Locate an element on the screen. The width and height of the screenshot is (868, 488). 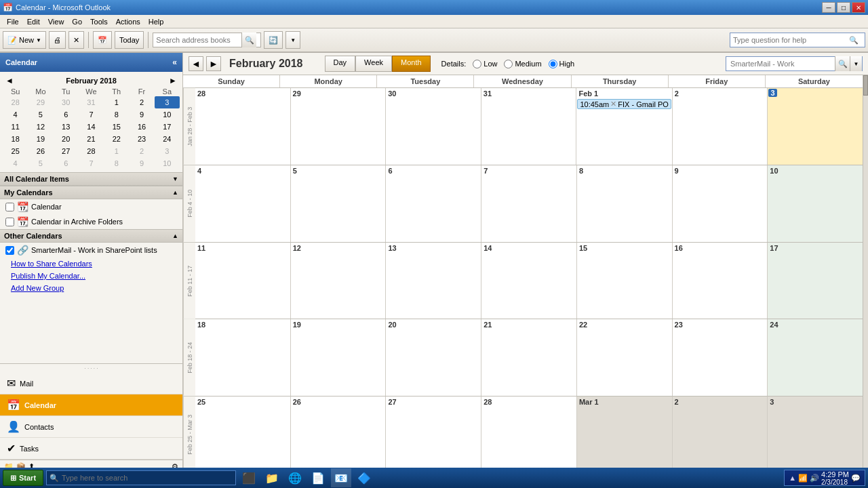
mini-cal-day: 25 is located at coordinates (15, 151).